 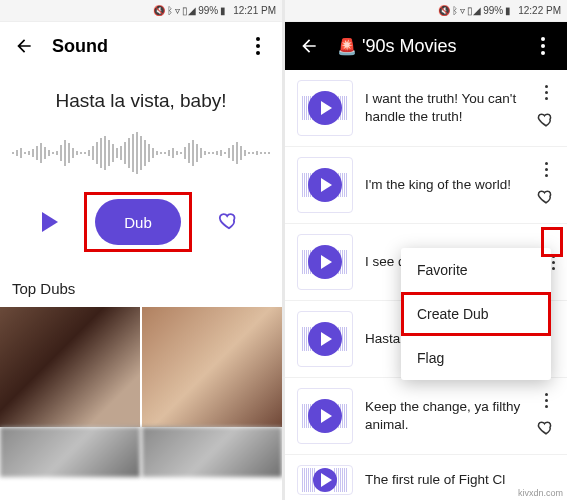 I want to click on status-time: 12:22 PM, so click(x=540, y=10).